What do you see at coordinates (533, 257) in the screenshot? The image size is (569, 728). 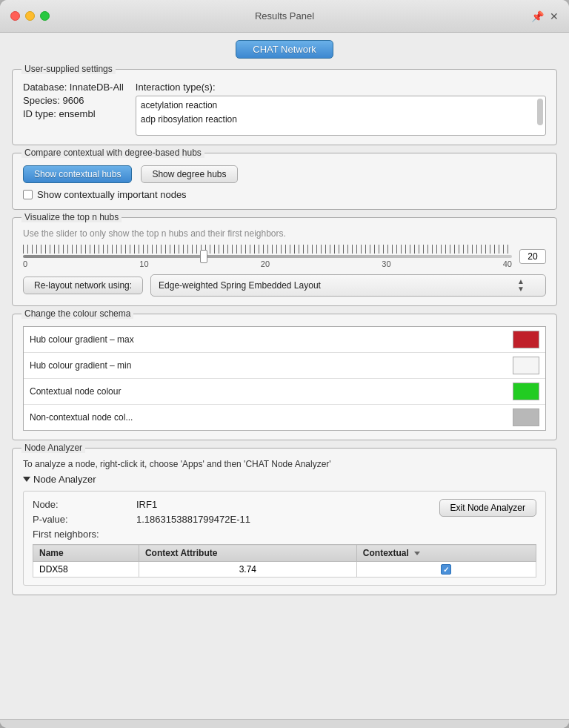 I see `slider-value-box: 20` at bounding box center [533, 257].